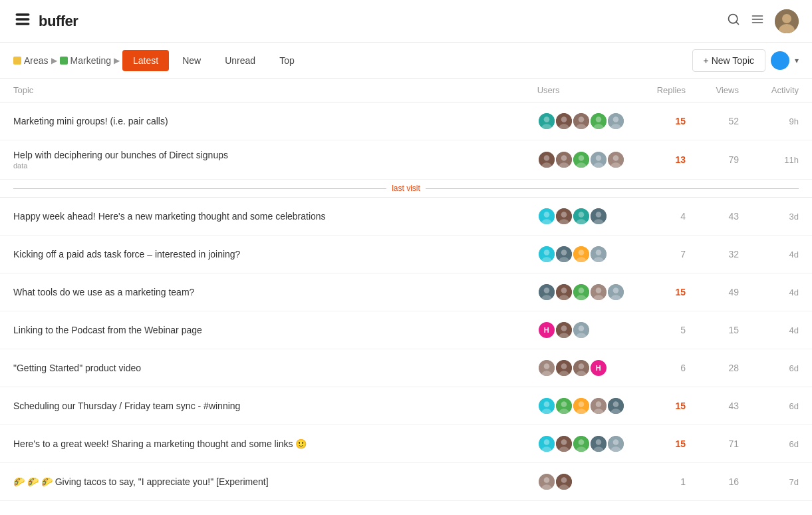 This screenshot has width=812, height=515. What do you see at coordinates (757, 21) in the screenshot?
I see `hamburger-menu-icon` at bounding box center [757, 21].